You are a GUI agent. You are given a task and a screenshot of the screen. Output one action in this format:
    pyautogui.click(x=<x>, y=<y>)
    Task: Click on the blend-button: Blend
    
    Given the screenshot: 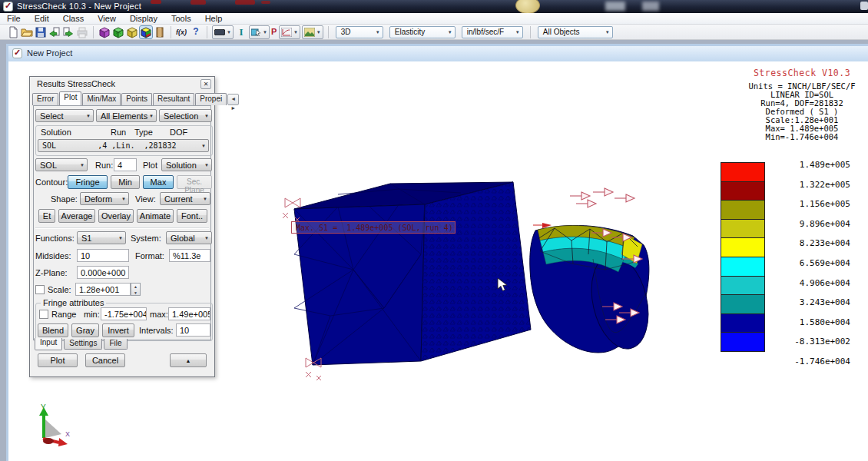 What is the action you would take?
    pyautogui.click(x=53, y=330)
    